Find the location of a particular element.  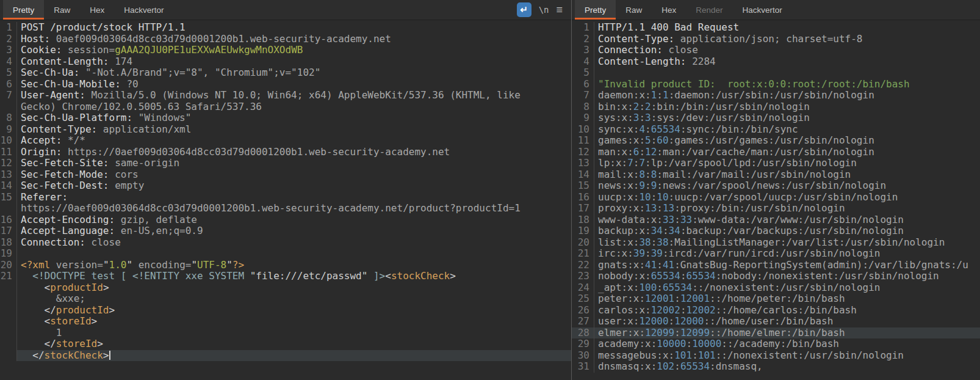

code-line: <?xml version="1.0" encoding="UTF-8"?> is located at coordinates (294, 265).